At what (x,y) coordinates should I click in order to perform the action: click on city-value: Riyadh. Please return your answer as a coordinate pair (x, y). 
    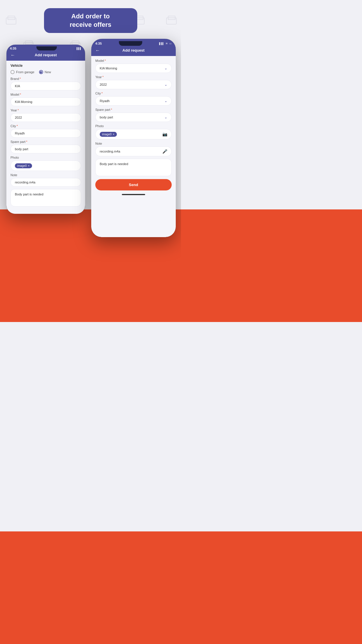
    Looking at the image, I should click on (20, 133).